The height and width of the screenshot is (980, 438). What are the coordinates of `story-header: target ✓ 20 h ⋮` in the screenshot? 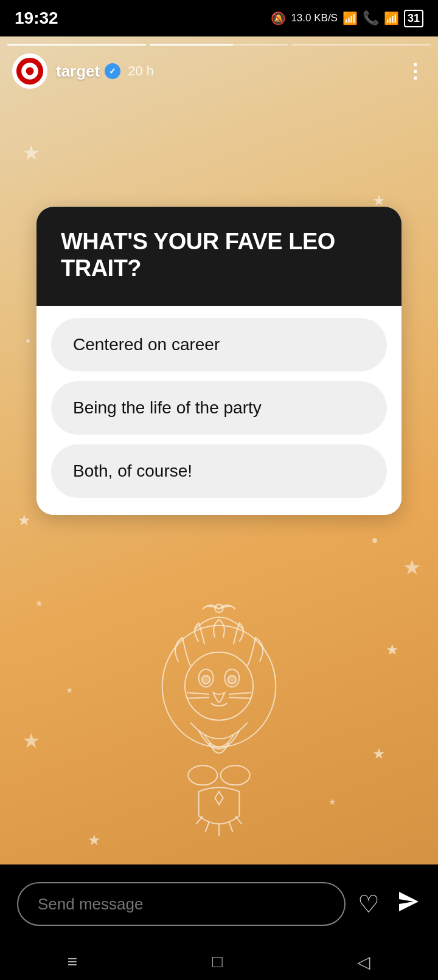 It's located at (219, 71).